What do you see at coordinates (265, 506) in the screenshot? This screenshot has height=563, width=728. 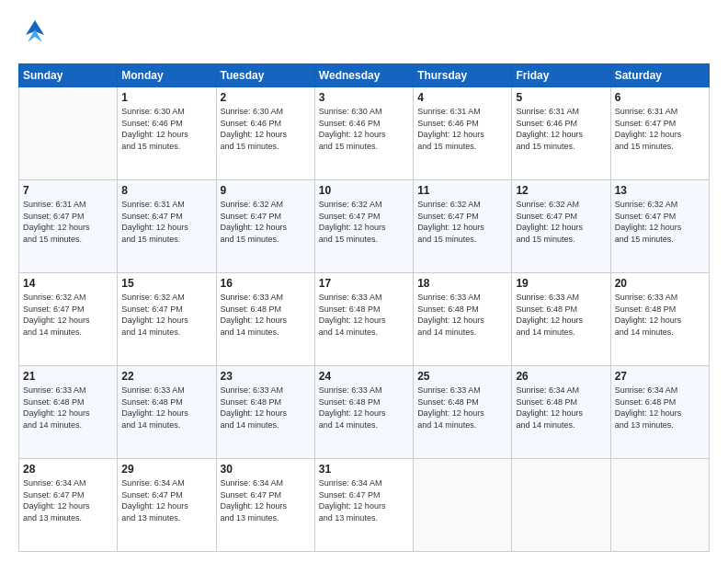 I see `table-row: 30Sunrise: 6:34 AMSunset: 6:47 PMDayligh…` at bounding box center [265, 506].